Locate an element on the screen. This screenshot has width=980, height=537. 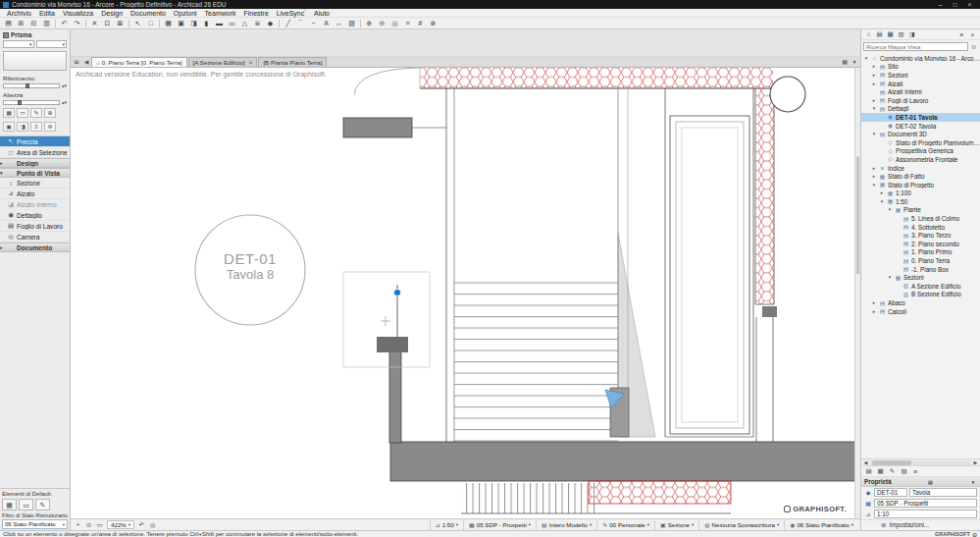
chevron-down-icon: ▾ is located at coordinates (973, 482).